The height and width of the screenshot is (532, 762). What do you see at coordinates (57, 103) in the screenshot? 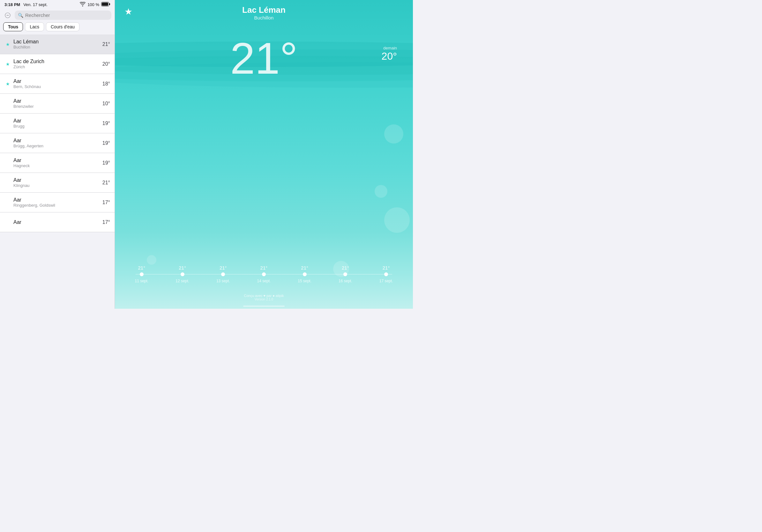
I see `list-item: Aar Brienzwiler 10°` at bounding box center [57, 103].